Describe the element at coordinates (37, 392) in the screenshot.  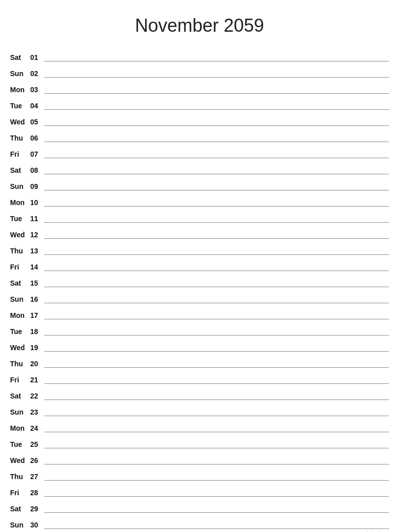
I see `day-number: 22` at that location.